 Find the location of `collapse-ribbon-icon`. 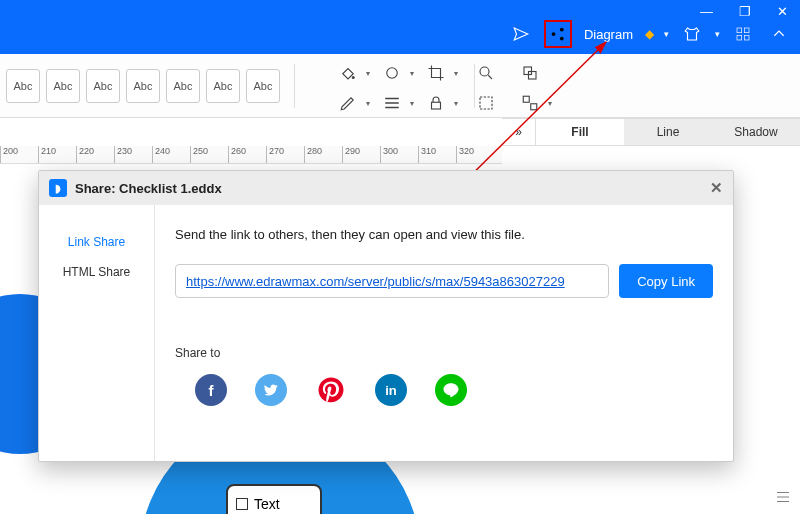

collapse-ribbon-icon is located at coordinates (779, 34).